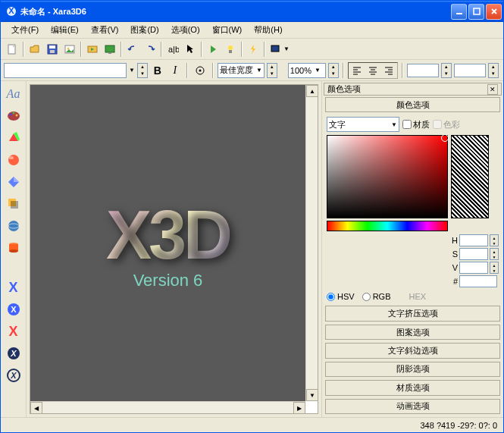  What do you see at coordinates (213, 49) in the screenshot?
I see `play-button` at bounding box center [213, 49].